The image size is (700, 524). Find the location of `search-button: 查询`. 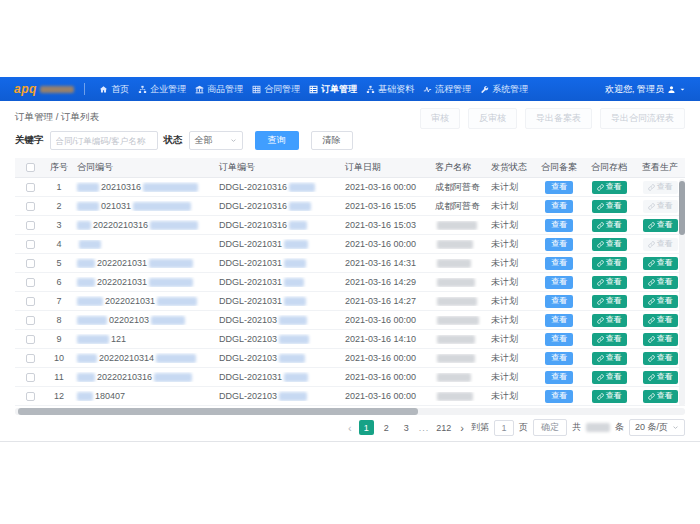

search-button: 查询 is located at coordinates (277, 140).